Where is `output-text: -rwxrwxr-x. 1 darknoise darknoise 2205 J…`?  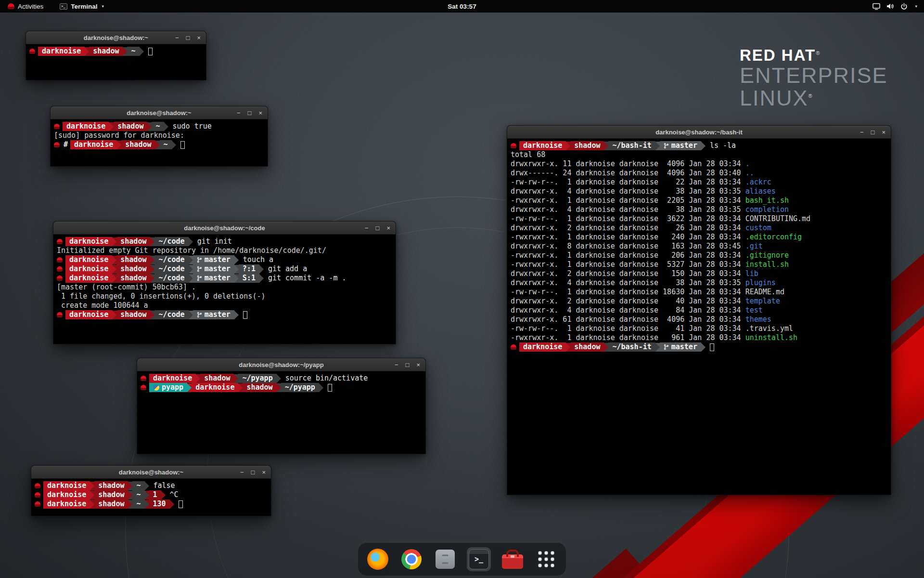
output-text: -rwxrwxr-x. 1 darknoise darknoise 2205 J… is located at coordinates (628, 200).